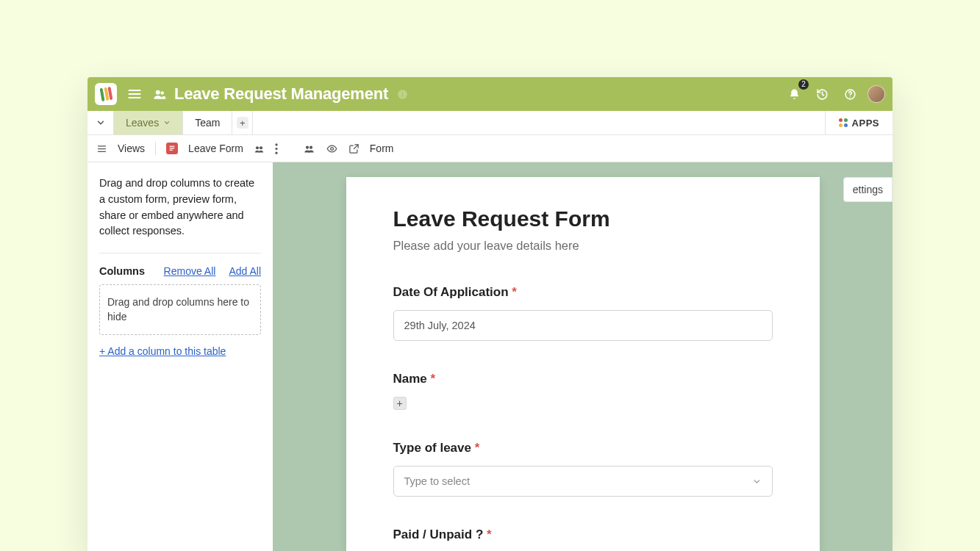 Image resolution: width=980 pixels, height=551 pixels. What do you see at coordinates (135, 94) in the screenshot?
I see `hamburger-menu-button` at bounding box center [135, 94].